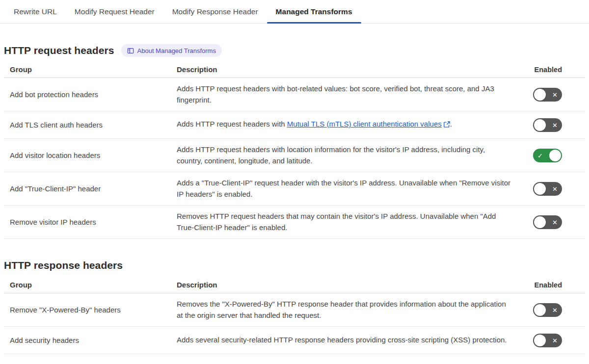 This screenshot has height=364, width=589. What do you see at coordinates (364, 124) in the screenshot?
I see `mtls-docs-link: Mutual TLS (mTLS) client authentication …` at bounding box center [364, 124].